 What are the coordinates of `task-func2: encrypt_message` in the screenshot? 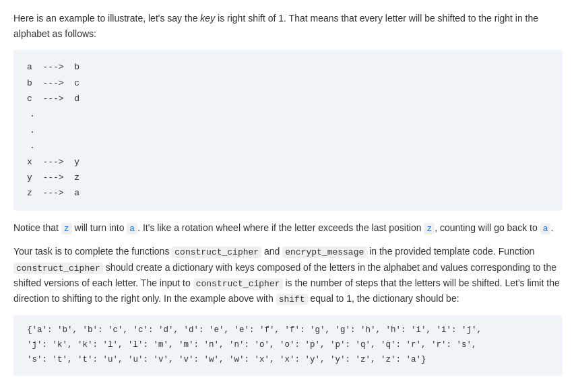 It's located at (325, 252).